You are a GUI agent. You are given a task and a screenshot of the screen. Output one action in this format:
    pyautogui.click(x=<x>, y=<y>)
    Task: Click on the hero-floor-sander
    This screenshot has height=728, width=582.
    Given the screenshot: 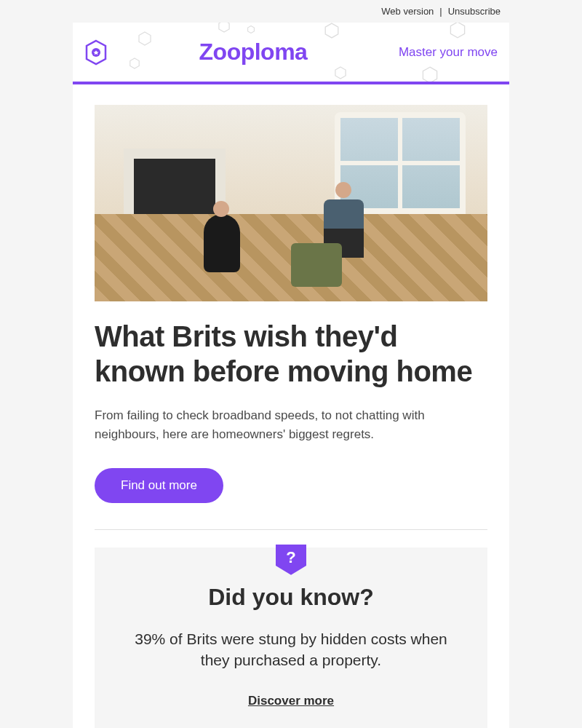 What is the action you would take?
    pyautogui.click(x=316, y=265)
    